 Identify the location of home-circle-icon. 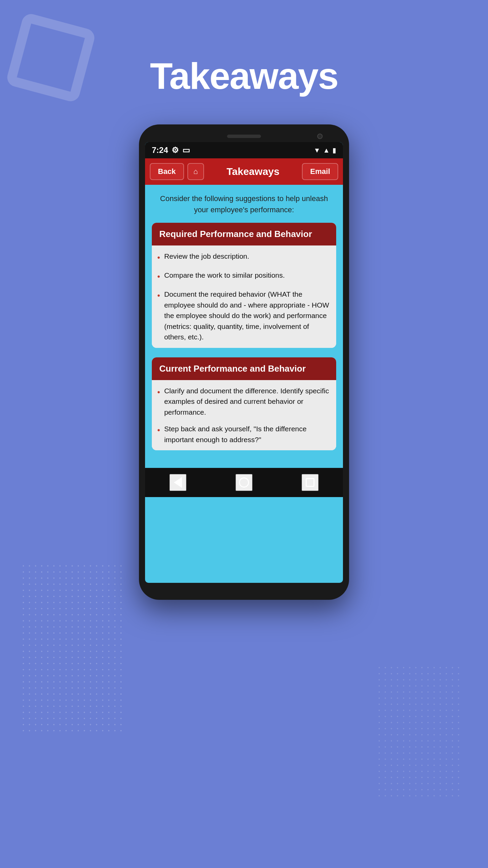
(244, 482).